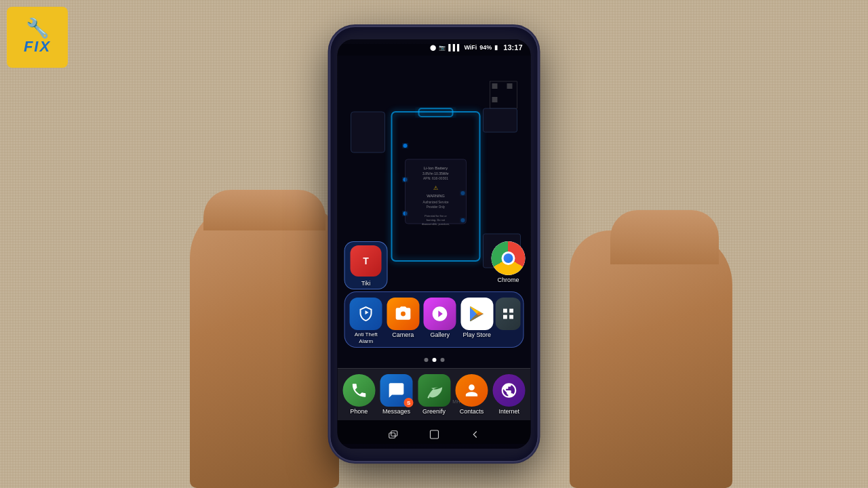  Describe the element at coordinates (403, 321) in the screenshot. I see `camera-app: Camera` at that location.